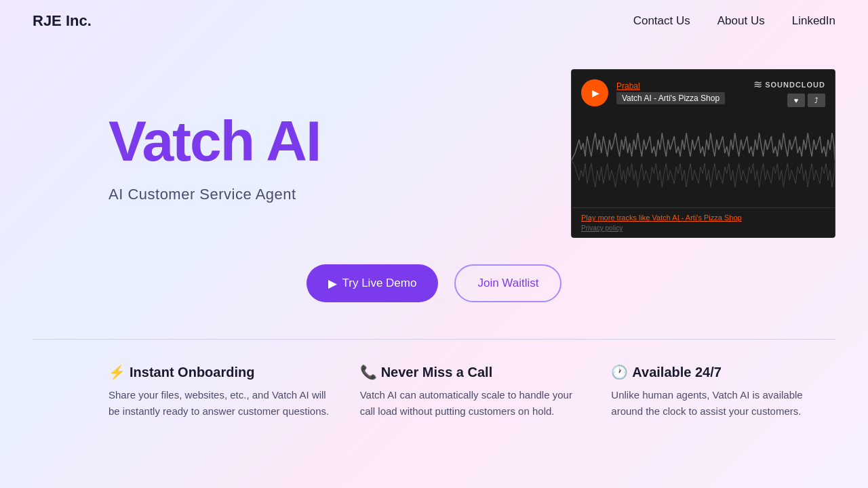 The height and width of the screenshot is (488, 868). Describe the element at coordinates (703, 91) in the screenshot. I see `soundcloud-top-bar: ▶ Prabal Vatch AI - Arti's Pizza Shop ≋ …` at that location.